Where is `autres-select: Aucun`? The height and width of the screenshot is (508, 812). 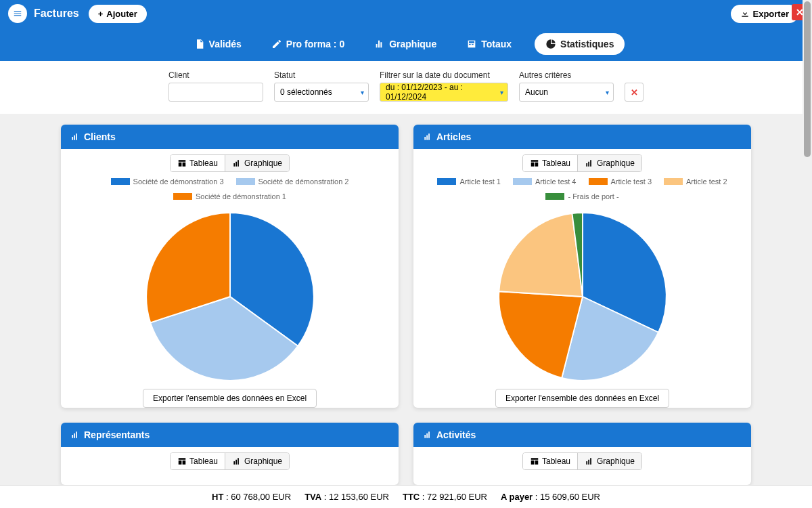
autres-select: Aucun is located at coordinates (566, 92).